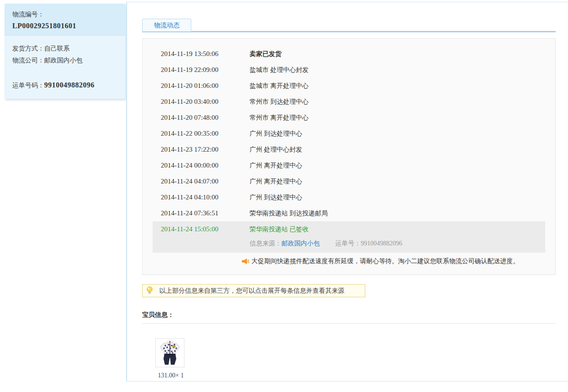  What do you see at coordinates (63, 60) in the screenshot?
I see `logistics-company-value: 邮政国内小包` at bounding box center [63, 60].